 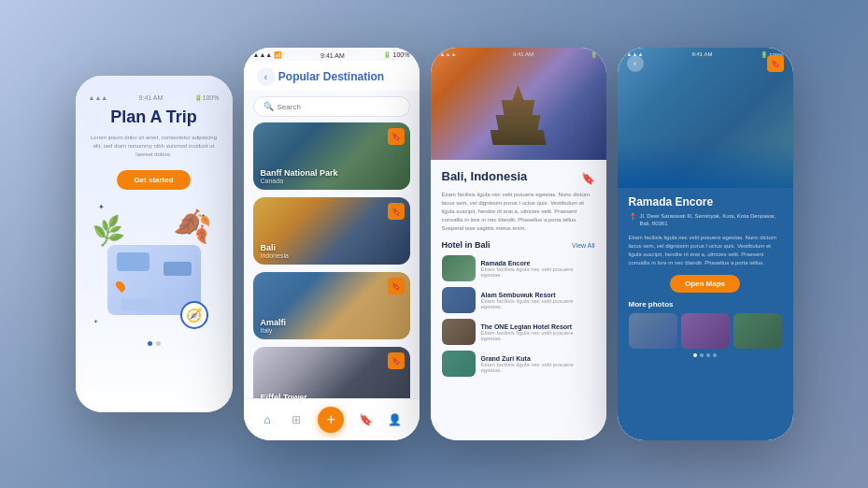 I want to click on nav-bookmark: 🔖, so click(x=366, y=420).